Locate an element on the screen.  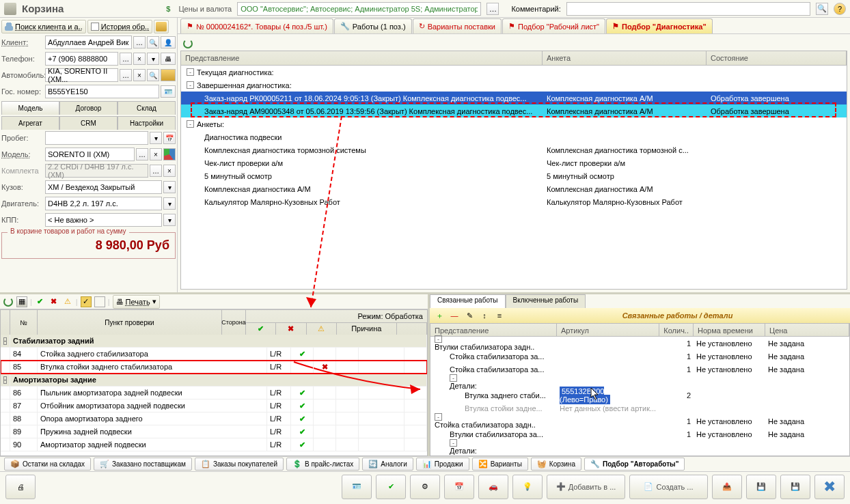
rel-col-repr: Представление is located at coordinates (493, 330).